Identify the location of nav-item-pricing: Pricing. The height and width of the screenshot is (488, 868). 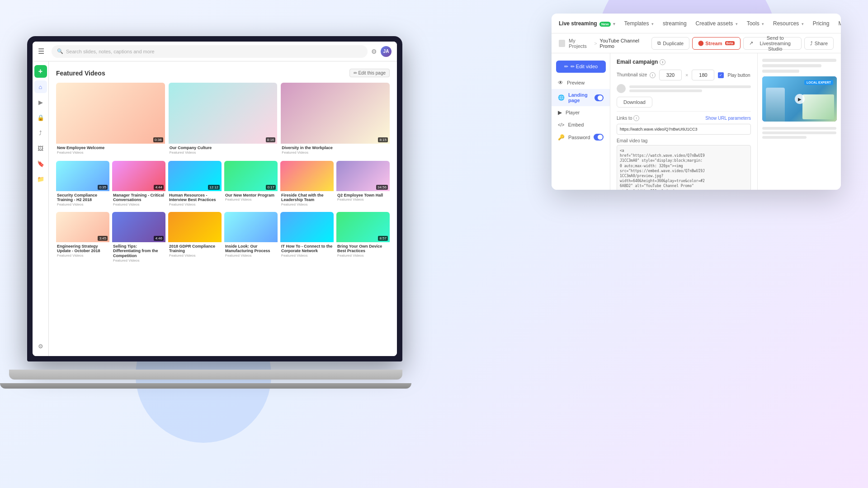
(821, 23).